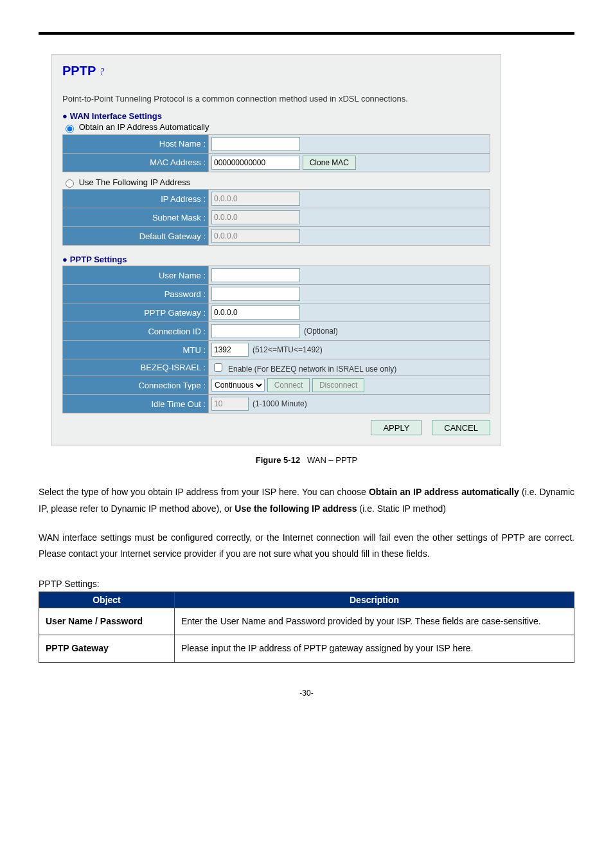  I want to click on host-name-label: Host Name :, so click(136, 144).